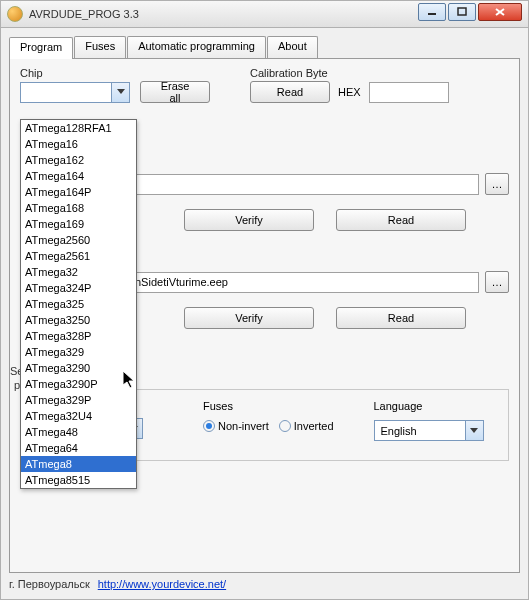 The width and height of the screenshot is (529, 600). What do you see at coordinates (264, 584) in the screenshot?
I see `status-bar: г. Первоуральск http://www.yourdevice.ne…` at bounding box center [264, 584].